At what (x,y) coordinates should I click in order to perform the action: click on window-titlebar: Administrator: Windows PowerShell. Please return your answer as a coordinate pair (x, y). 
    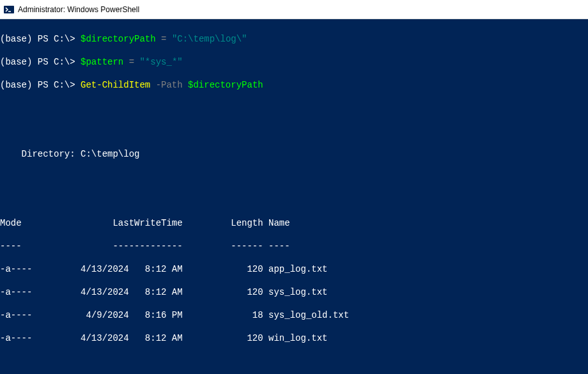
    Looking at the image, I should click on (294, 10).